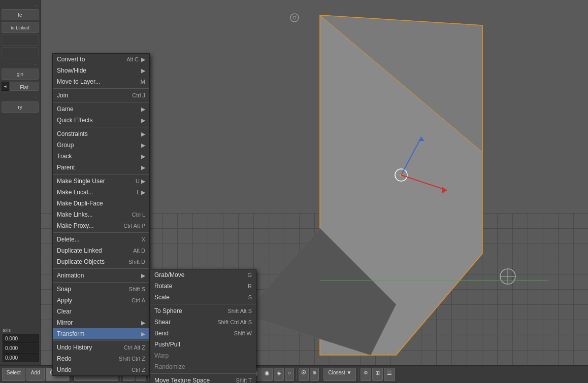 The image size is (588, 383). Describe the element at coordinates (203, 379) in the screenshot. I see `submenu-move-texture: Move Texture Space Shift T` at that location.